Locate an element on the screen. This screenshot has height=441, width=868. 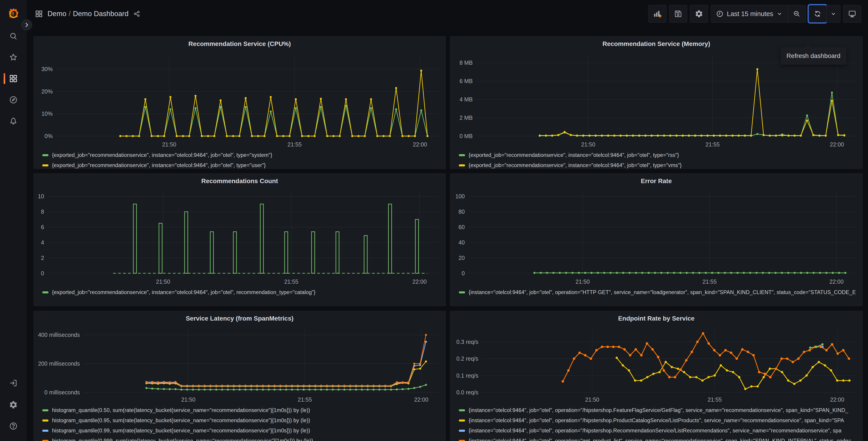
svg-text: 6 is located at coordinates (42, 227).